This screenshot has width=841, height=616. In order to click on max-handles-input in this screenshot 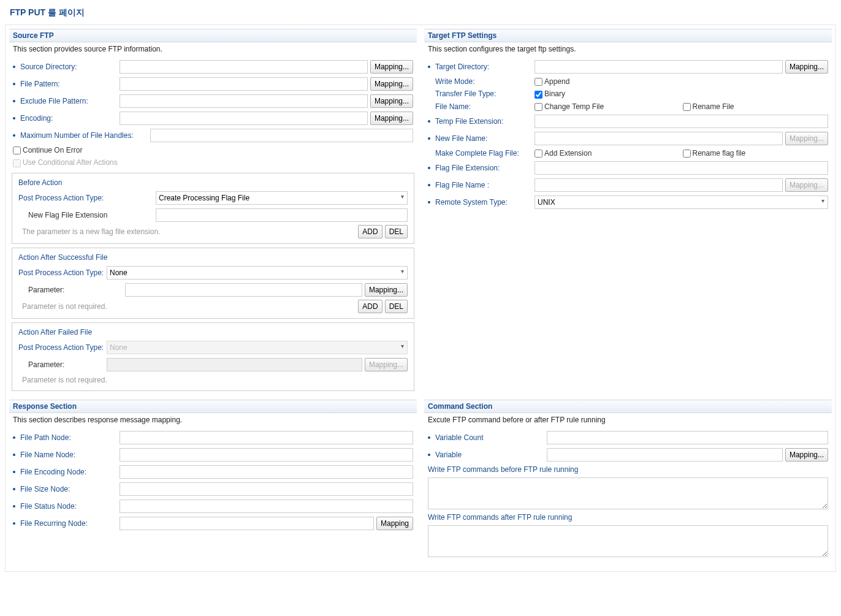, I will do `click(282, 135)`.